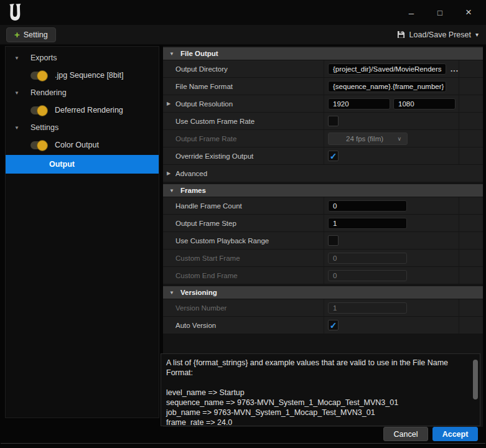  I want to click on section-header-frames: ▼ Frames, so click(323, 190).